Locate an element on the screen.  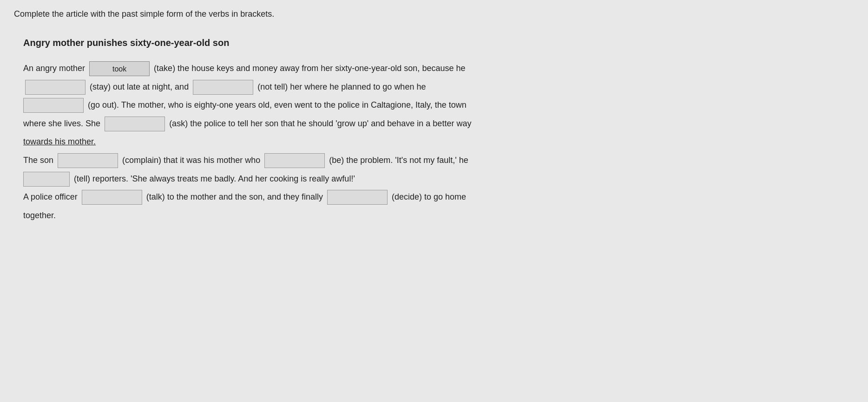
sentence8-pre: A police officer is located at coordinates (50, 197).